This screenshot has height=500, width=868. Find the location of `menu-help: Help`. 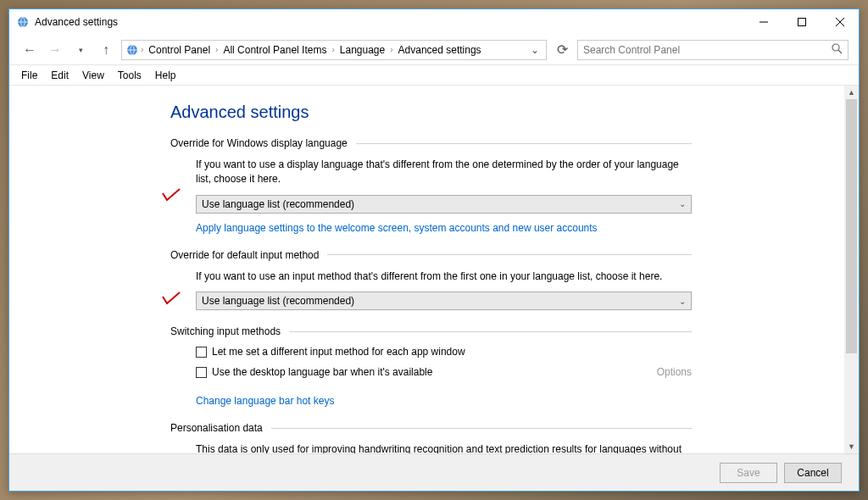

menu-help: Help is located at coordinates (166, 75).